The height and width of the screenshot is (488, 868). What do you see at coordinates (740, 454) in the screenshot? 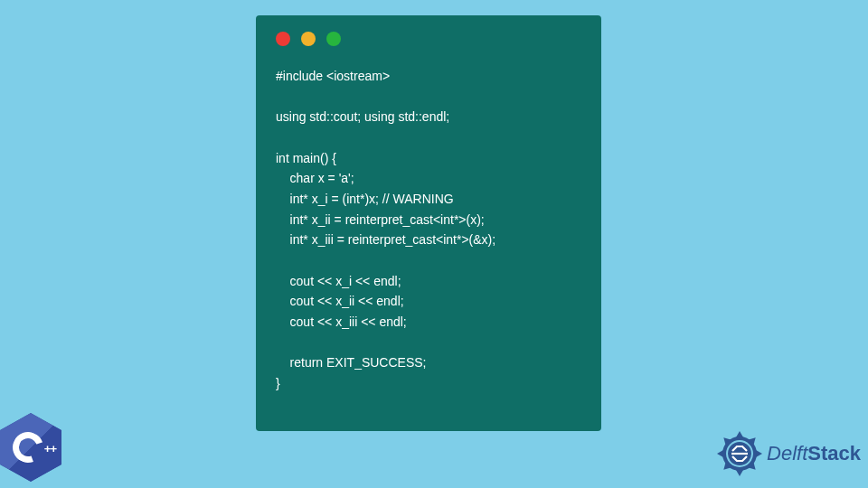
I see `gear-icon` at bounding box center [740, 454].